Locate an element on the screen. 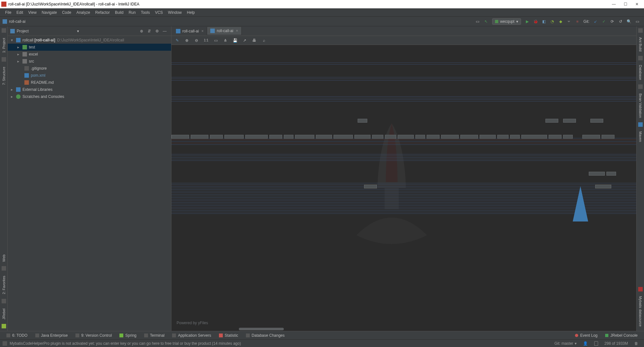 This screenshot has width=644, height=347. run-button: ▶ is located at coordinates (527, 22).